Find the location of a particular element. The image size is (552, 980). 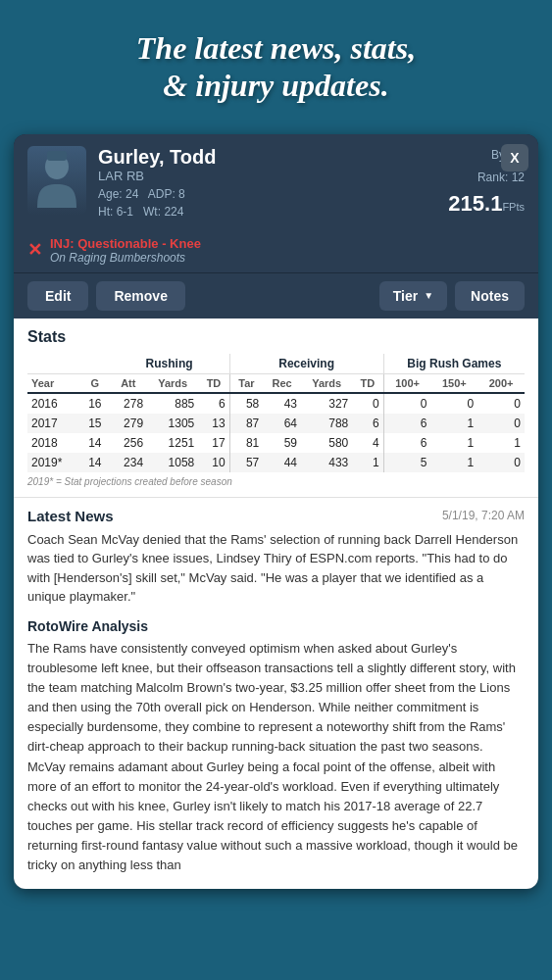

remove-button: Remove is located at coordinates (140, 296).